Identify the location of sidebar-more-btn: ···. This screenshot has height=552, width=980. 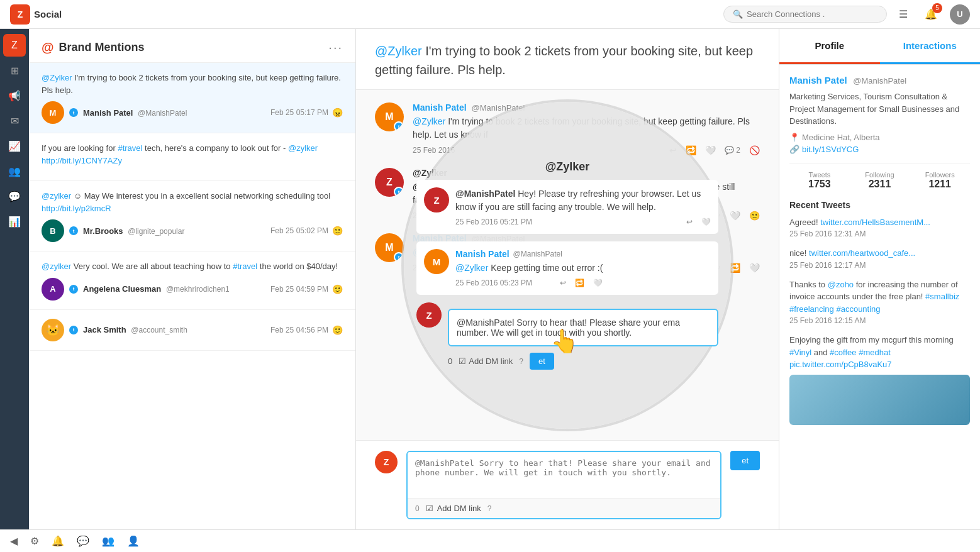
(336, 48).